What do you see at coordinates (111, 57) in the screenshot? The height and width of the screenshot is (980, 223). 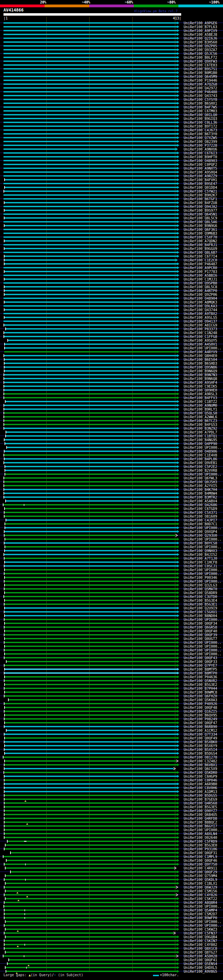 I see `alignment-row: UniRef100_B0LF72` at bounding box center [111, 57].